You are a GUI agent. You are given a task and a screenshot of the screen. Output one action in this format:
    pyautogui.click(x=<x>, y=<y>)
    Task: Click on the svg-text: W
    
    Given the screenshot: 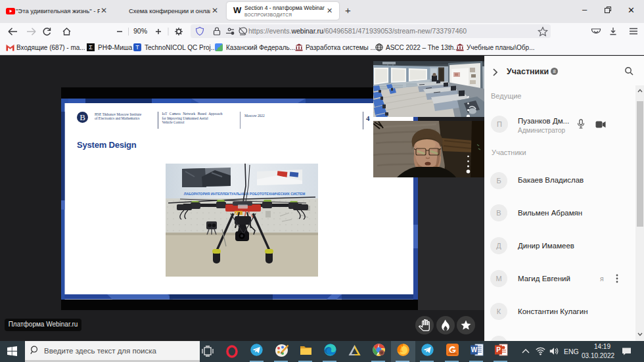 What is the action you would take?
    pyautogui.click(x=474, y=350)
    